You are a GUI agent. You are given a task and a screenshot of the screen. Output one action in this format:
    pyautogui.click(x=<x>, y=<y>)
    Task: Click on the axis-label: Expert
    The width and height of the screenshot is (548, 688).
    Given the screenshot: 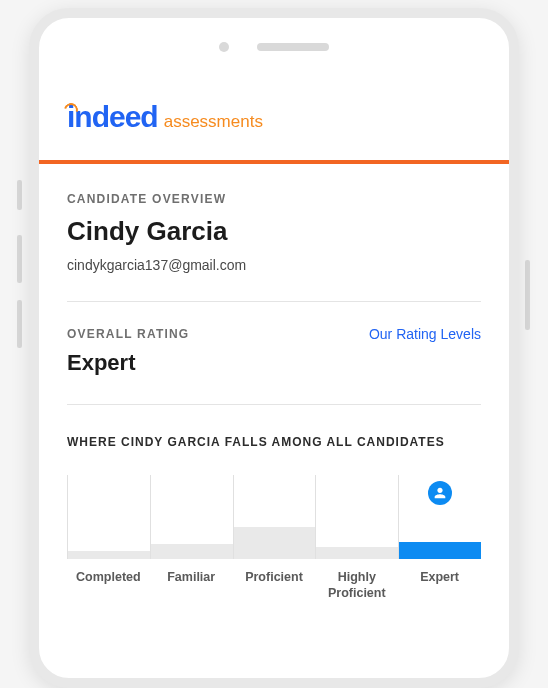 What is the action you would take?
    pyautogui.click(x=440, y=586)
    